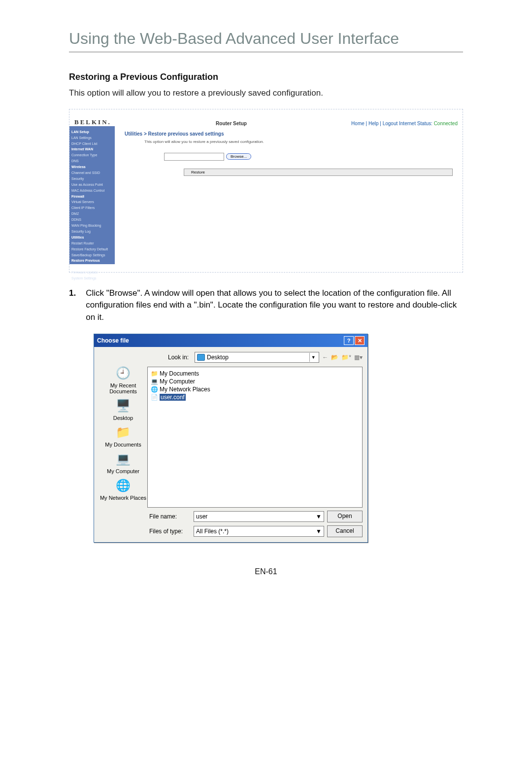 This screenshot has width=532, height=760. I want to click on sidebar-item: WAN Ping Blocking, so click(92, 226).